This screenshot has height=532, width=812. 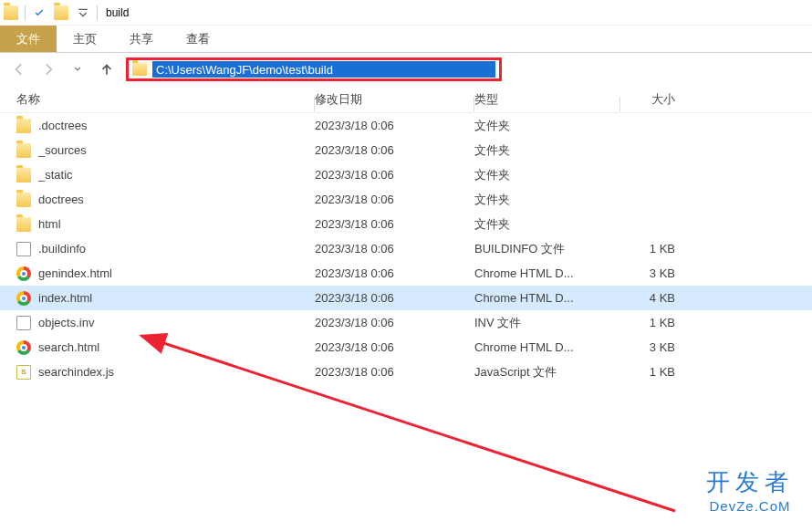 I want to click on file-row: genindex.html2023/3/18 0:06Chrome HTML D…, so click(x=406, y=274).